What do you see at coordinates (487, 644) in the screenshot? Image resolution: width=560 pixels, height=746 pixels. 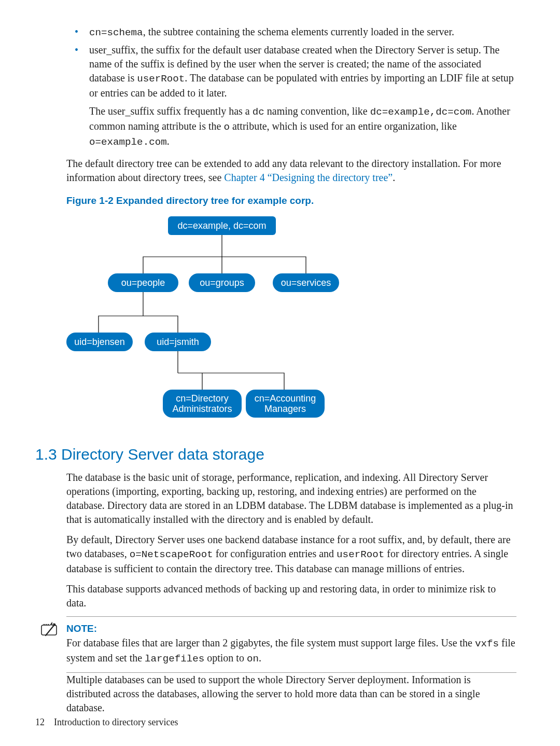 I see `code-text: vxfs` at bounding box center [487, 644].